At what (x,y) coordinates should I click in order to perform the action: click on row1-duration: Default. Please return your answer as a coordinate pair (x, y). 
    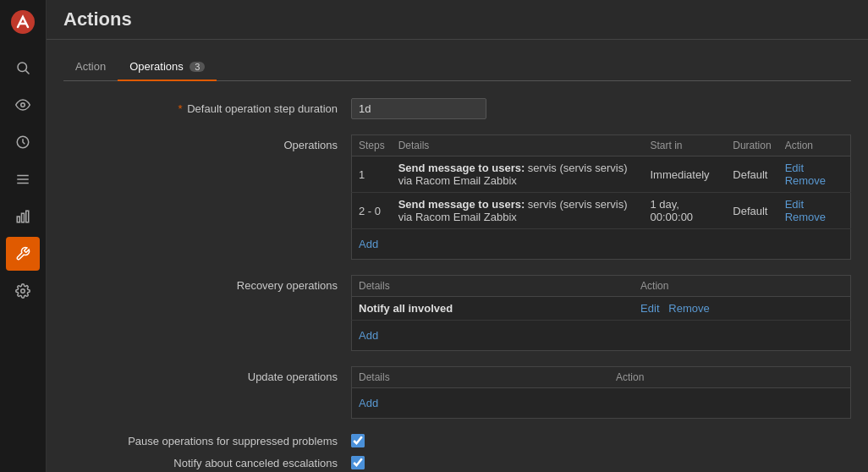
    Looking at the image, I should click on (751, 174).